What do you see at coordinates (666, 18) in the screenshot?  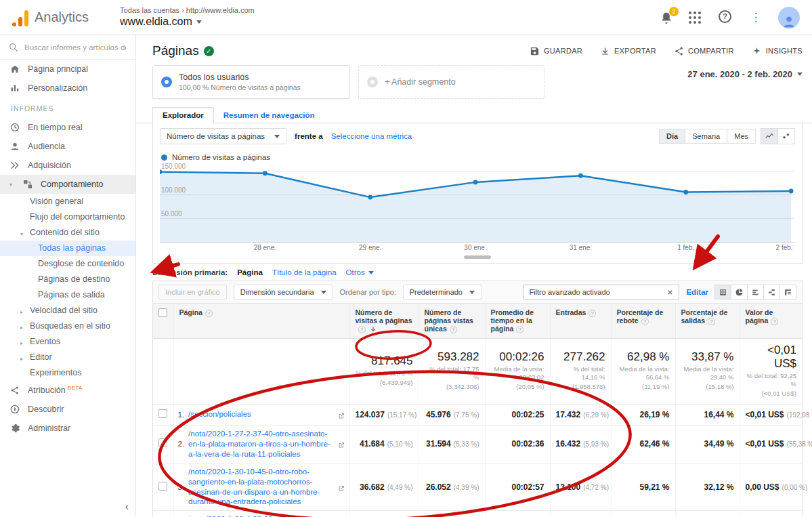 I see `notifications-bell-icon: 2` at bounding box center [666, 18].